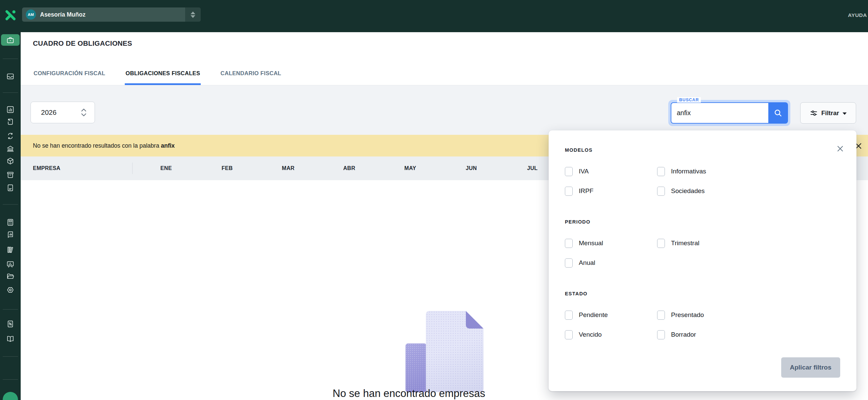 The height and width of the screenshot is (400, 868). Describe the element at coordinates (703, 150) in the screenshot. I see `filter-section-title: MODELOS` at that location.